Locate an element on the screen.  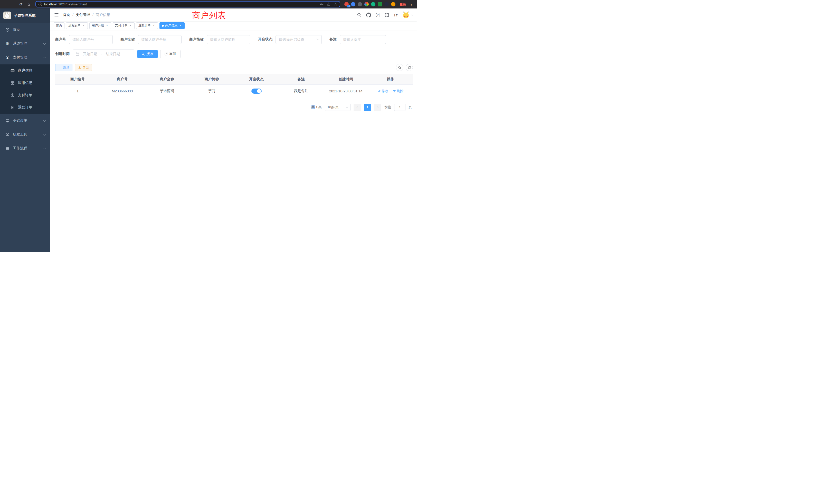
export-button: 导出 is located at coordinates (84, 68).